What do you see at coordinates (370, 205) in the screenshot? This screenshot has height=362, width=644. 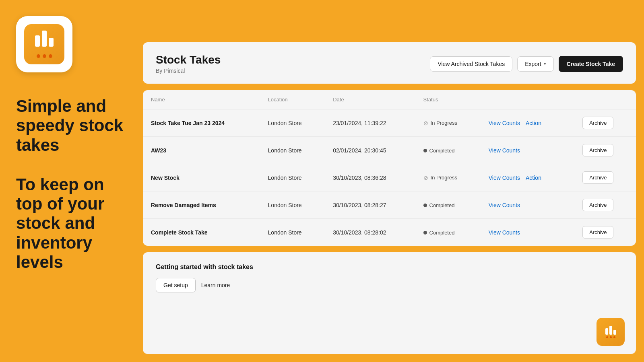 I see `cell-date: 30/10/2023, 08:28:27` at bounding box center [370, 205].